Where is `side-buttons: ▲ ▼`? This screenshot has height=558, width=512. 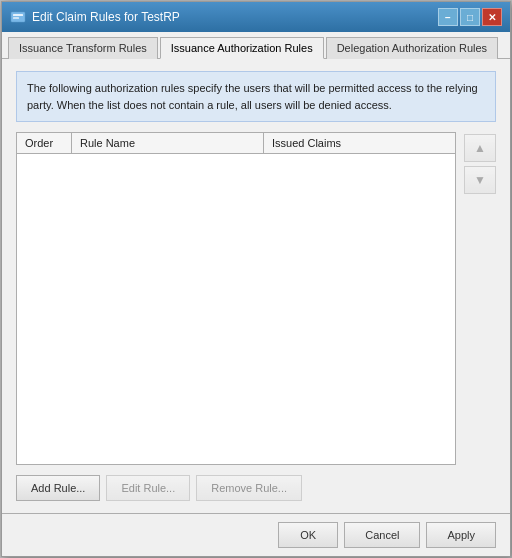
side-buttons: ▲ ▼ is located at coordinates (480, 298).